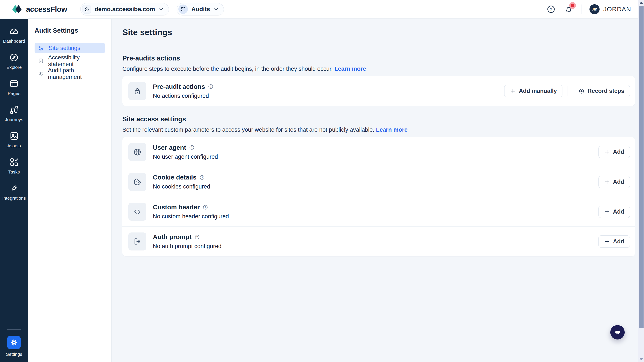  I want to click on help-button: ?, so click(551, 9).